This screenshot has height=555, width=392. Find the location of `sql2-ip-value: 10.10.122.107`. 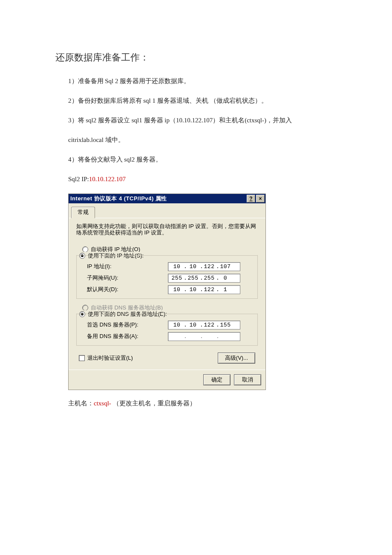

sql2-ip-value: 10.10.122.107 is located at coordinates (107, 179).